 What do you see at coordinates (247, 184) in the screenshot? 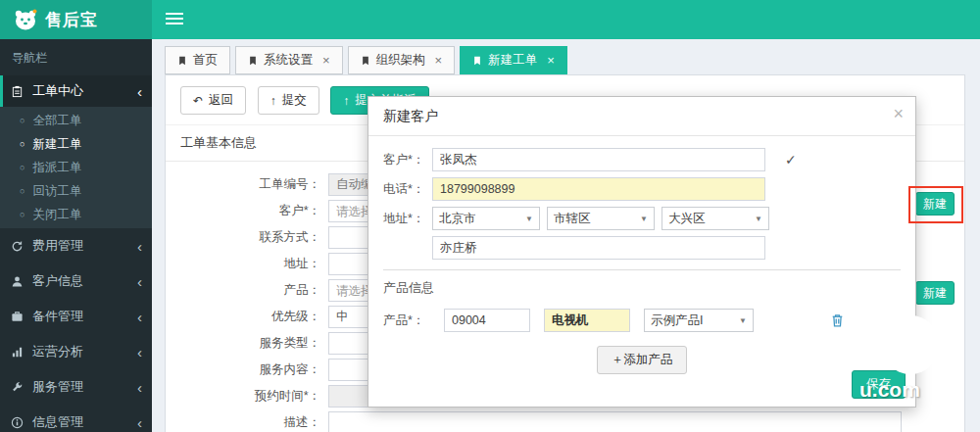
I see `field-label: 工单编号：` at bounding box center [247, 184].